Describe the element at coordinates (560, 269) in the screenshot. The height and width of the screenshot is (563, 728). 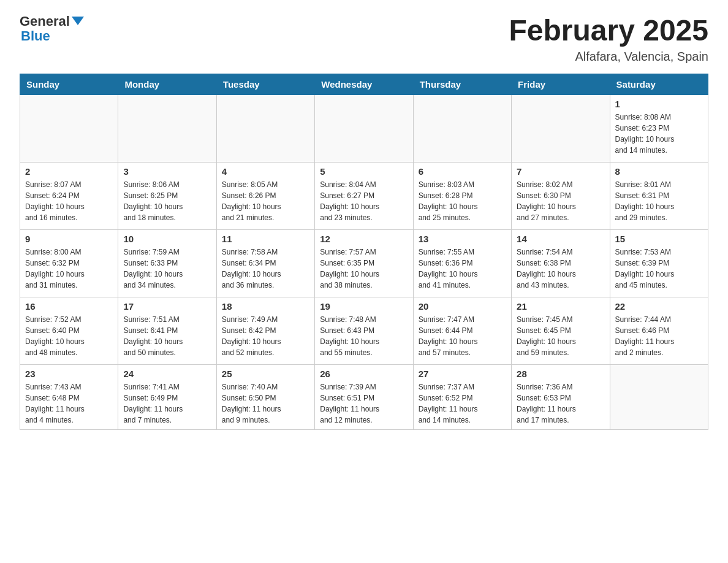
I see `day-info: Sunrise: 7:54 AM Sunset: 6:38 PM Dayligh…` at that location.